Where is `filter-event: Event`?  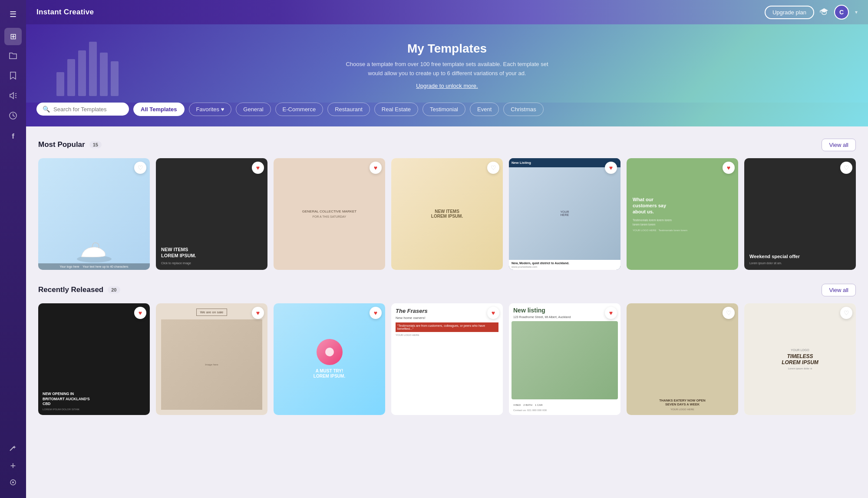 filter-event: Event is located at coordinates (485, 110).